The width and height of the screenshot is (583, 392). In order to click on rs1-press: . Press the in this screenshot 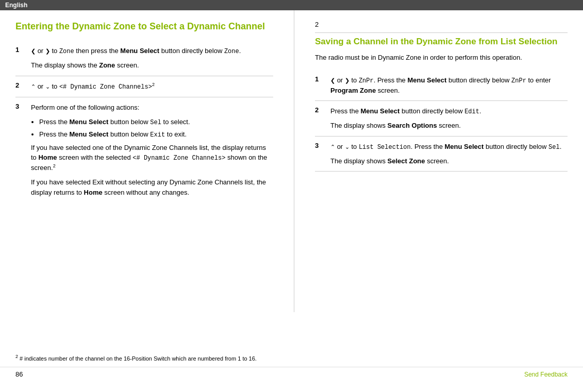, I will do `click(391, 80)`.